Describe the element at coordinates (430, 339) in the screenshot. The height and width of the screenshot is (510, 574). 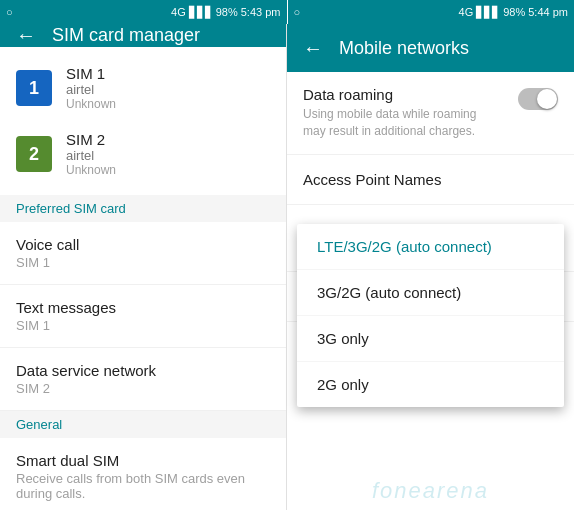
I see `dropdown-option-2: 3G only` at that location.